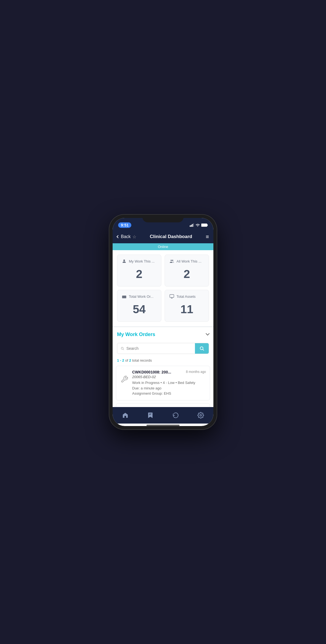 The width and height of the screenshot is (326, 644). Describe the element at coordinates (156, 348) in the screenshot. I see `search-input-wrap` at that location.